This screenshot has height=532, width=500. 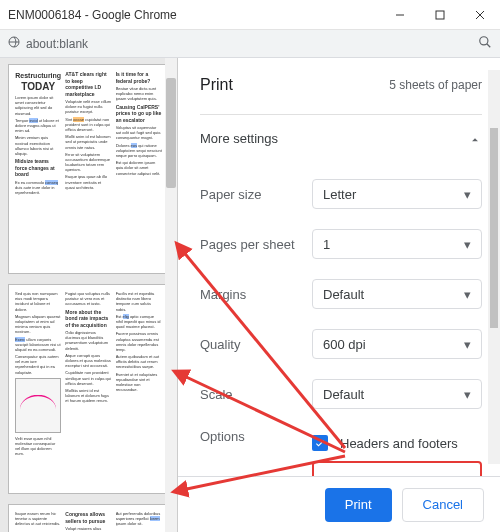 I want to click on paper-size-label: Paper size, so click(x=256, y=194).